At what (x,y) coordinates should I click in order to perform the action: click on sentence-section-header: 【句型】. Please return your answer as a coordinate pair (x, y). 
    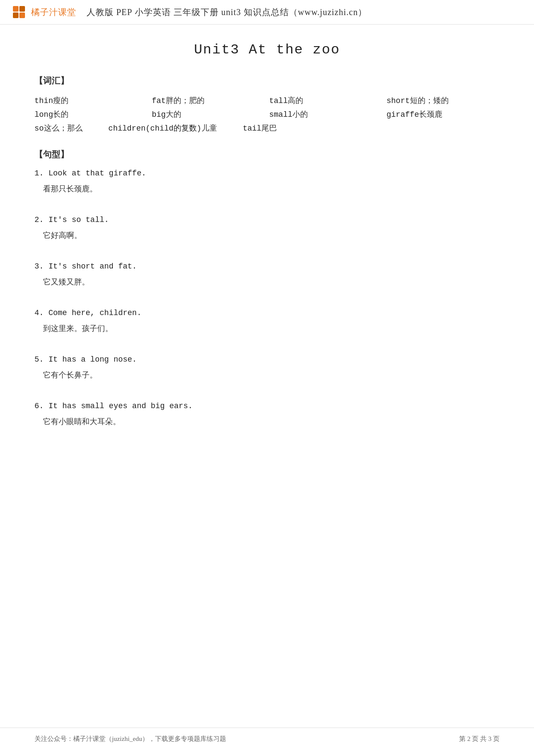
    Looking at the image, I should click on (267, 154).